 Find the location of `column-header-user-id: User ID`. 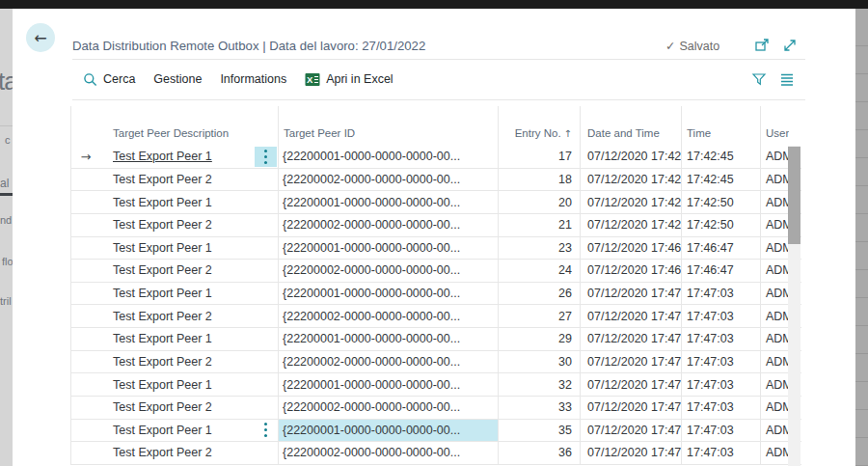

column-header-user-id: User ID is located at coordinates (774, 125).